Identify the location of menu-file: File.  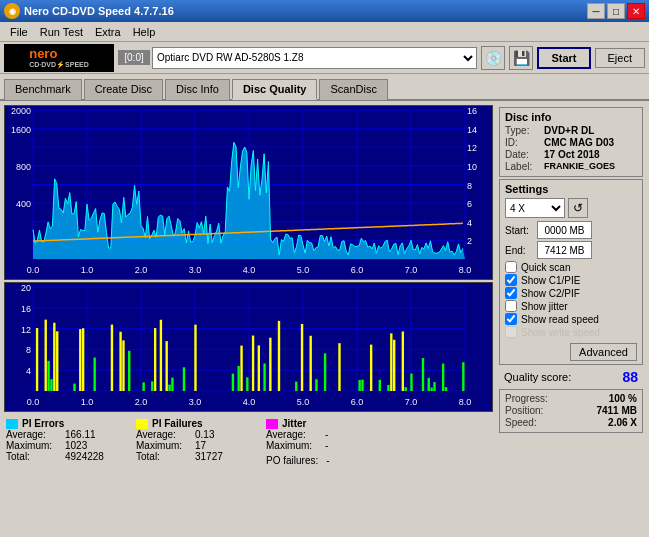
(19, 32).